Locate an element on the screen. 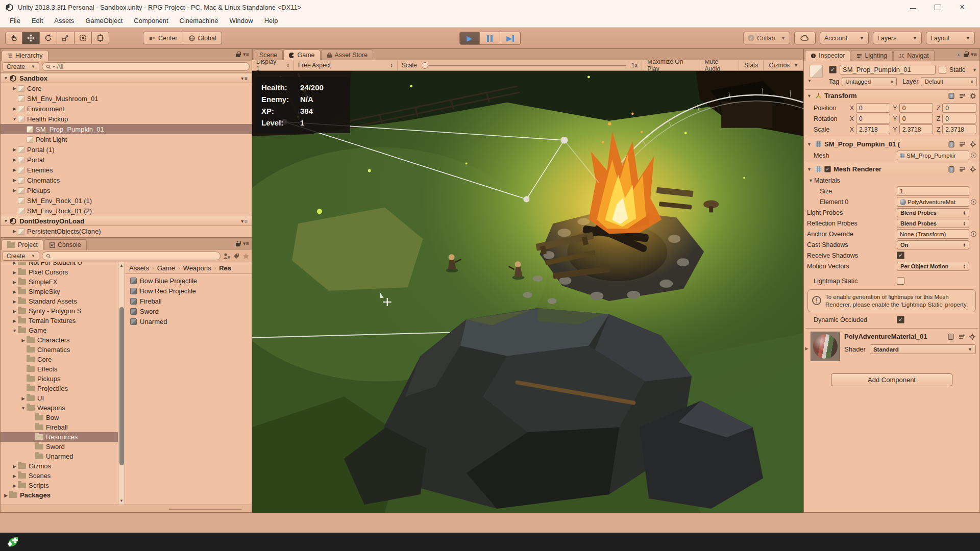 The image size is (980, 551). gizmos-button: Gizmos▼ is located at coordinates (783, 65).